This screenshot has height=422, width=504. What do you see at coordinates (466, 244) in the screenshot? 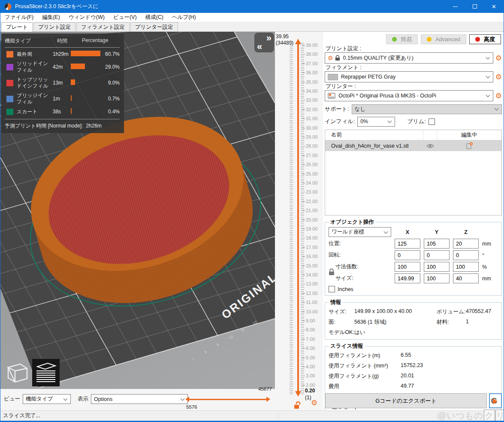
I see `manip-input-0-z` at bounding box center [466, 244].